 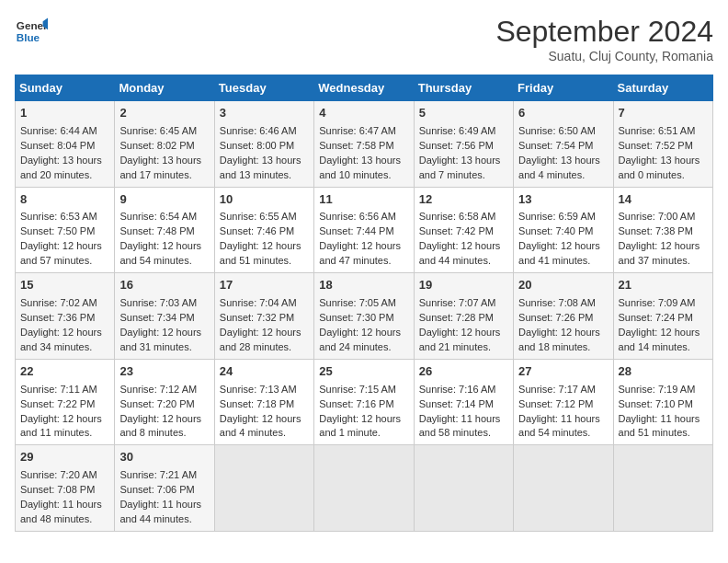 I want to click on cell-line: Sunset: 7:08 PM, so click(x=64, y=490).